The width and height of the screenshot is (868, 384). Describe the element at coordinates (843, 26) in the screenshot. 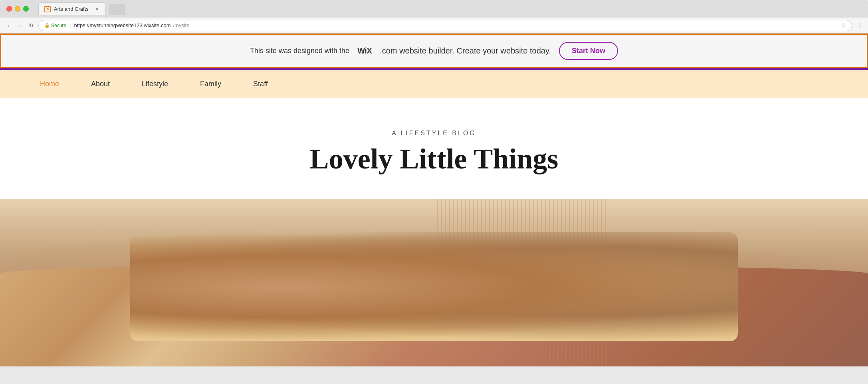

I see `bookmark-icon: ☆` at that location.